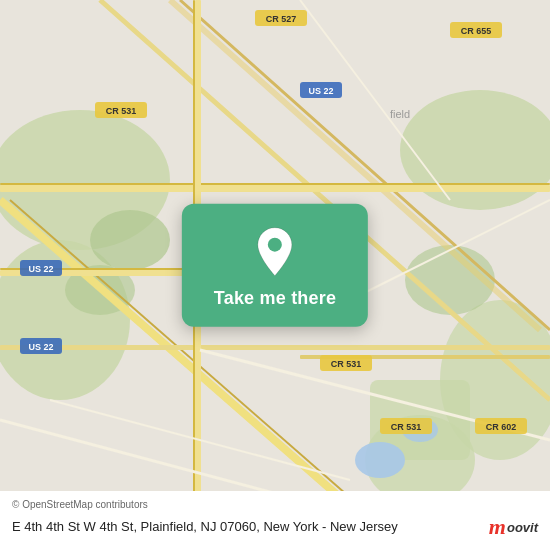 This screenshot has height=550, width=550. Describe the element at coordinates (246, 527) in the screenshot. I see `address-text: E 4th 4th St W 4th St, Plainfield, NJ 07…` at that location.